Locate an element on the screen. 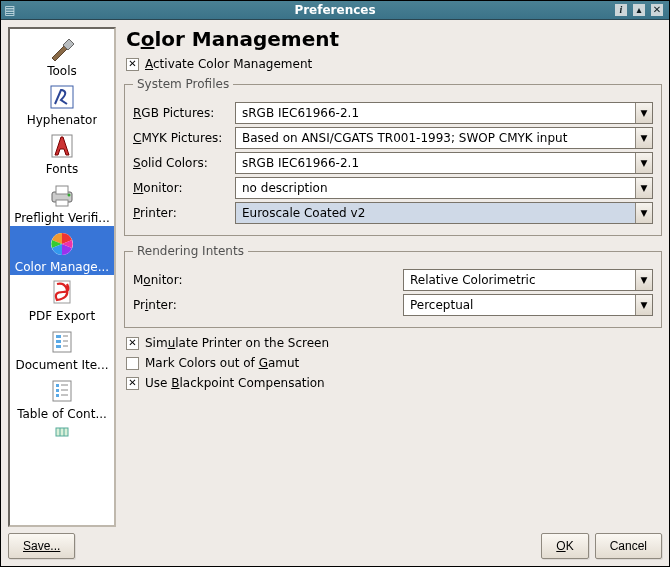 This screenshot has height=567, width=670. color-wheel-icon is located at coordinates (62, 244).